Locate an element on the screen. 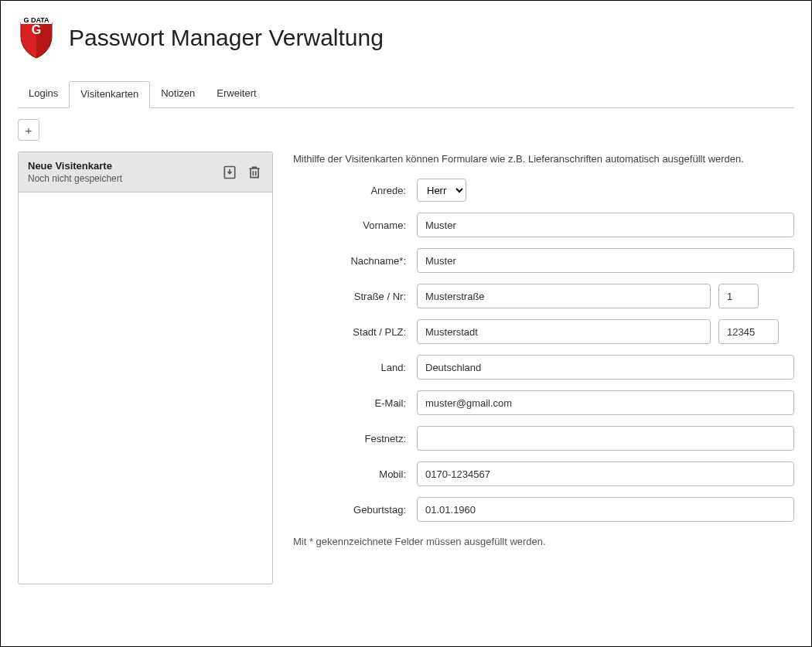  input-festnetz is located at coordinates (606, 438).